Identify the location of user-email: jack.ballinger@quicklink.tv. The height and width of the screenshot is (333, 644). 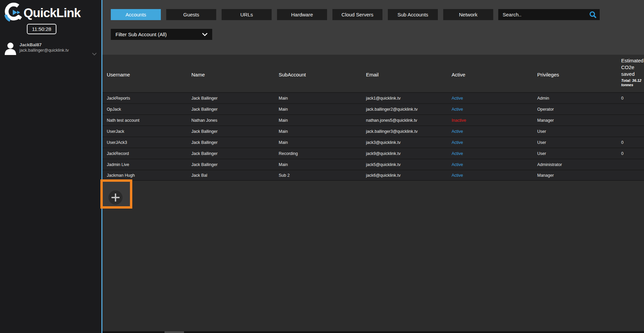
(44, 50).